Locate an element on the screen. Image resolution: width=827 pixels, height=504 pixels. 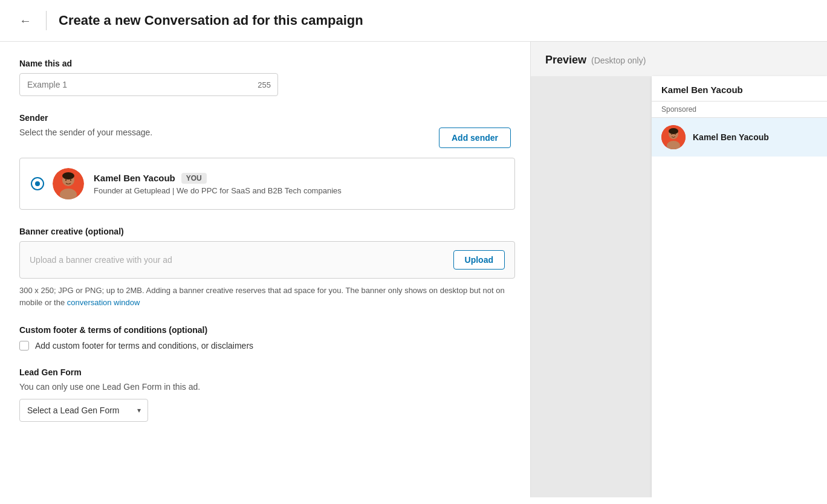
preview-sponsored: Sponsored is located at coordinates (739, 110).